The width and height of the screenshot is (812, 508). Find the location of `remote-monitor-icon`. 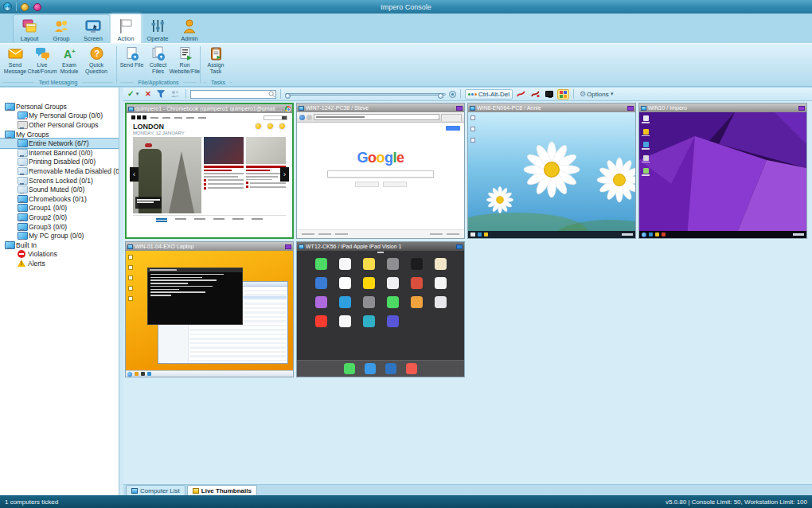

remote-monitor-icon is located at coordinates (802, 108).